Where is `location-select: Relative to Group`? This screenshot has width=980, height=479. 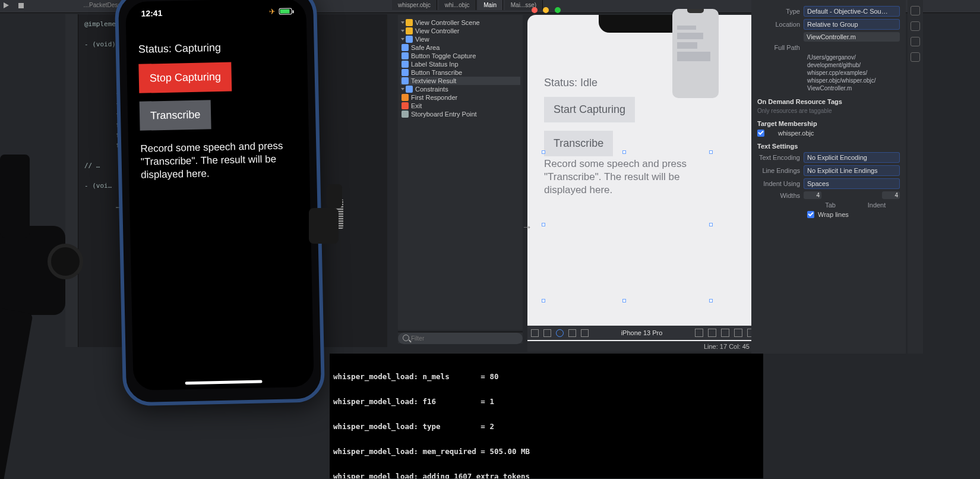 location-select: Relative to Group is located at coordinates (852, 24).